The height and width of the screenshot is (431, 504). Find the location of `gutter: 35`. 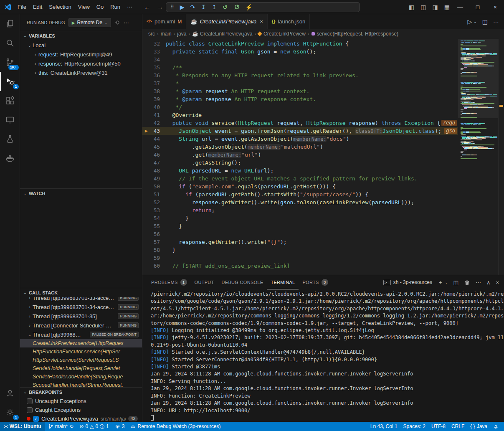

gutter: 35 is located at coordinates (154, 68).